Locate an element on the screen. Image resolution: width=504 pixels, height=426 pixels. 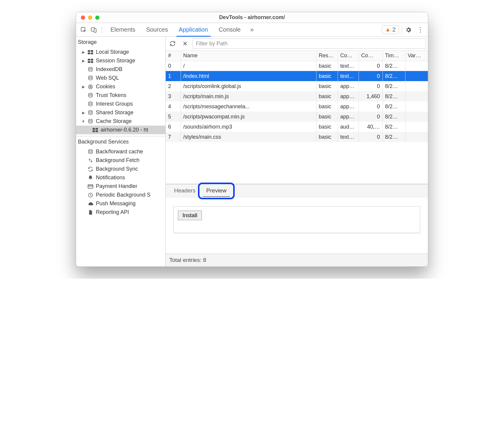
sidebar-item-background-fetch: Background Fetch is located at coordinates (121, 160).